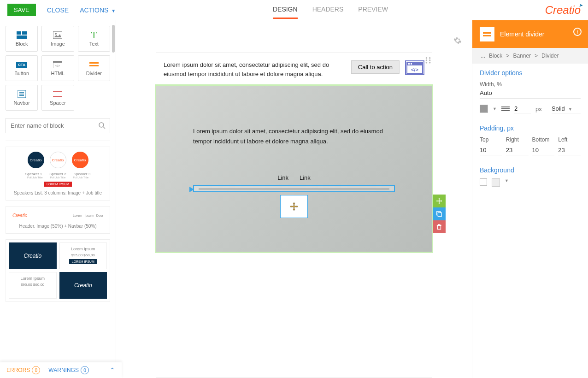 This screenshot has height=378, width=588. What do you see at coordinates (523, 34) in the screenshot?
I see `panel-title: Element divider` at bounding box center [523, 34].